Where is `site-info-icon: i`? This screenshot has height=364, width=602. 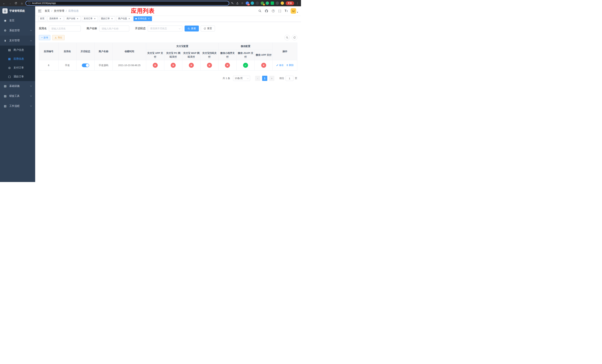
site-info-icon: i is located at coordinates (29, 3).